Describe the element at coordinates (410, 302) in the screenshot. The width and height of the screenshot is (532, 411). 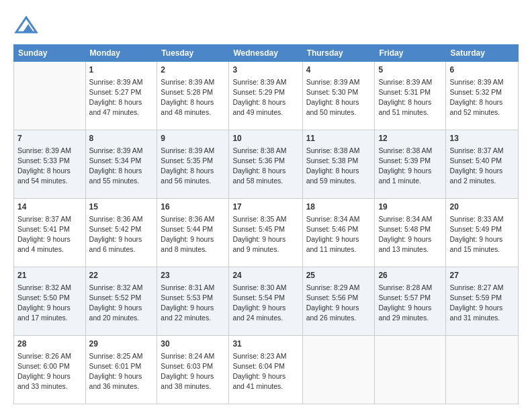
I see `calendar-cell: 26Sunrise: 8:28 AM Sunset: 5:57 PM Dayli…` at that location.